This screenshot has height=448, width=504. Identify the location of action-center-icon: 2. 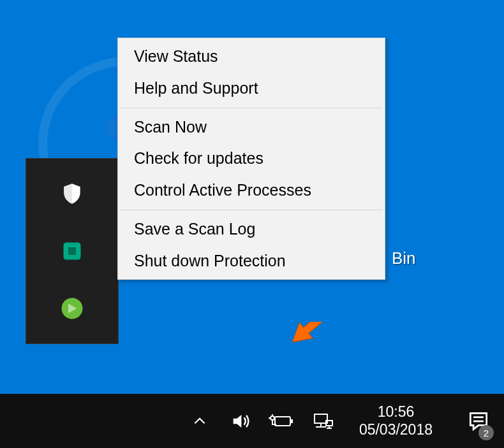
(478, 421).